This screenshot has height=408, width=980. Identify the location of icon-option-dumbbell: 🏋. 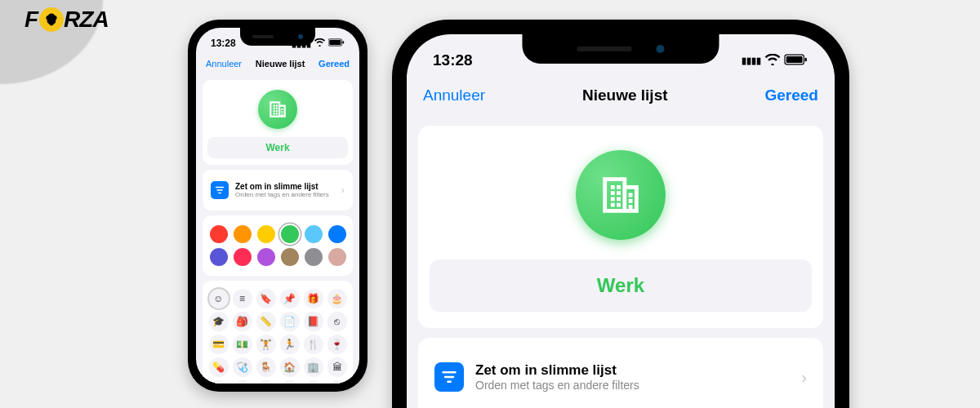
(266, 344).